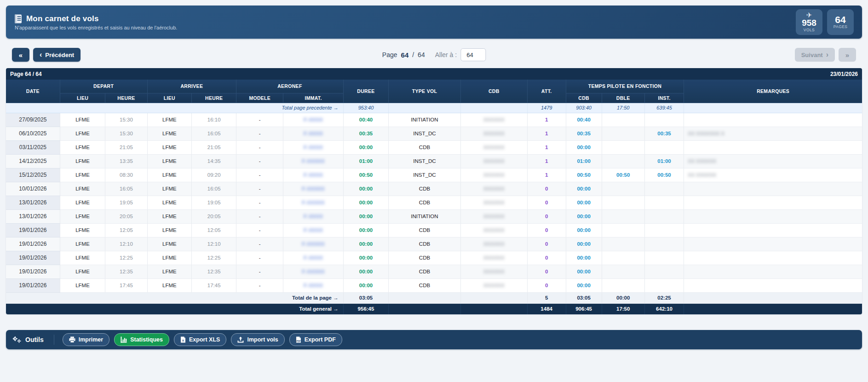 This screenshot has height=382, width=868. I want to click on cell-temps-inst, so click(664, 285).